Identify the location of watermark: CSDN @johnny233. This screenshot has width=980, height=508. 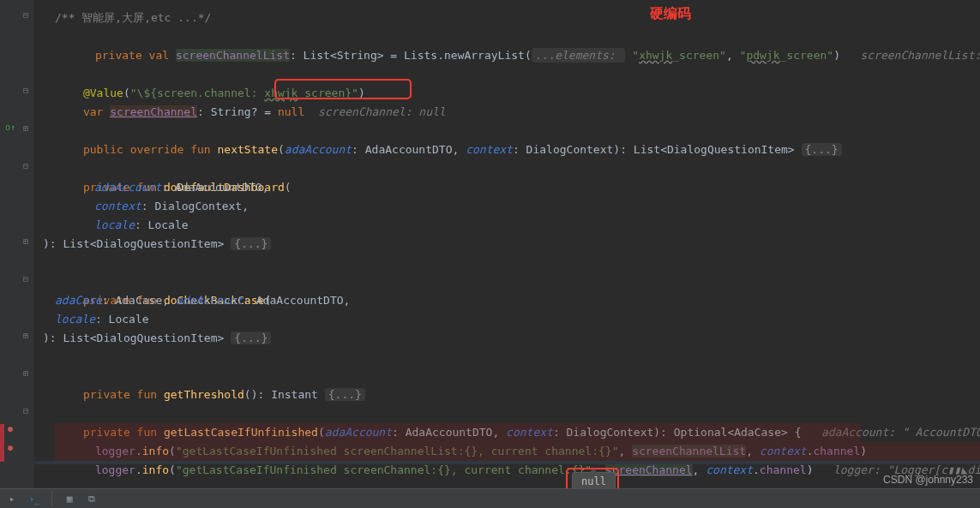
(928, 480).